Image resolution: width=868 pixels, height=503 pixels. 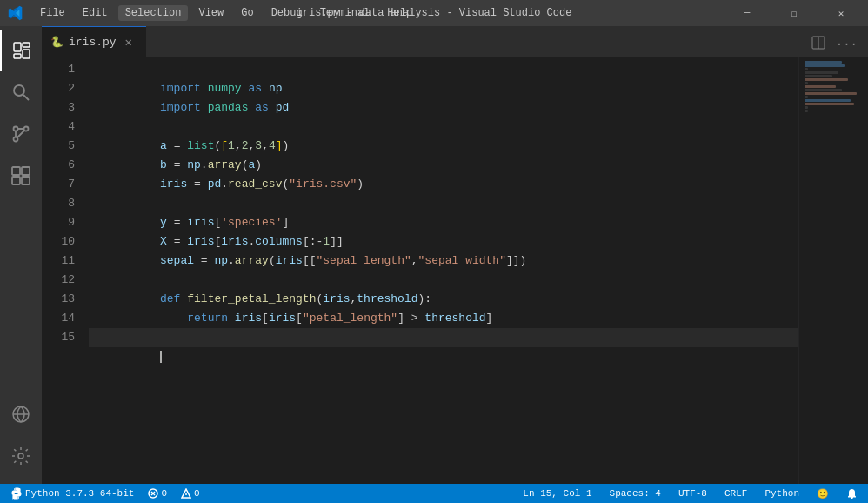 I want to click on menu-view: View, so click(x=210, y=13).